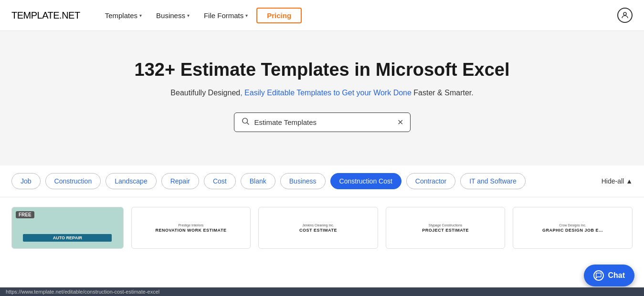 This screenshot has width=644, height=296. I want to click on chip-repair: Repair, so click(180, 181).